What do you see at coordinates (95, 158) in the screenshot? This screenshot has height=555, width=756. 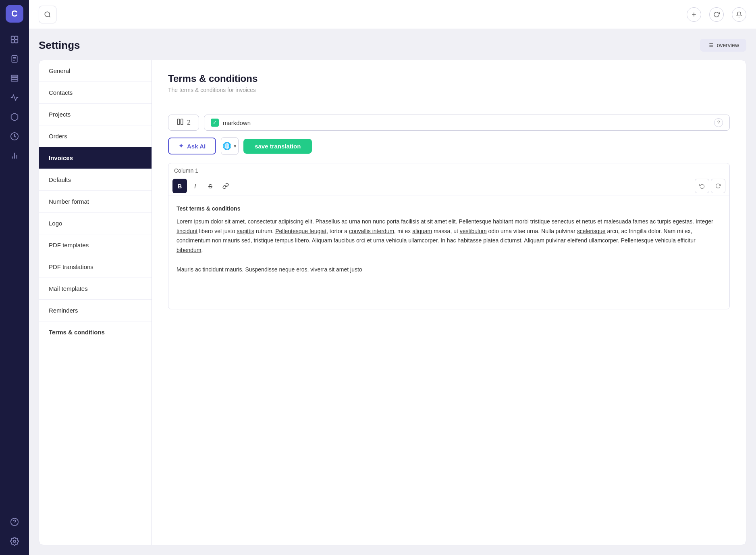 I see `nav-item-invoices: Invoices` at bounding box center [95, 158].